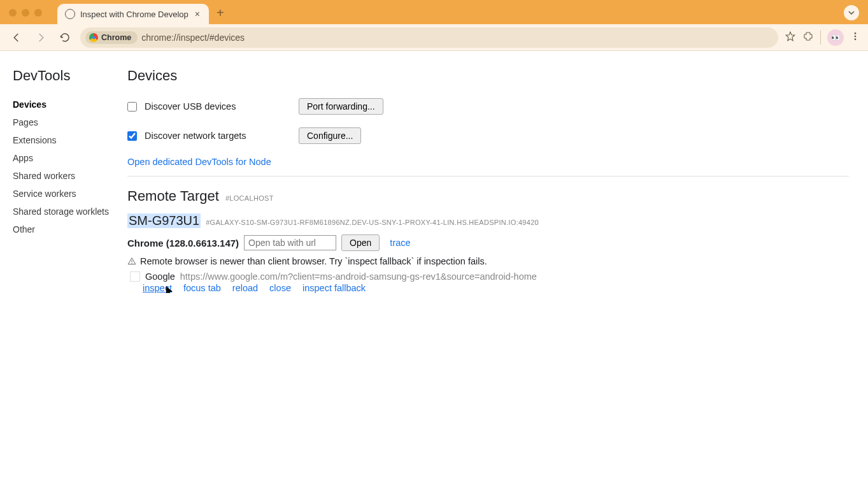  Describe the element at coordinates (851, 13) in the screenshot. I see `tabs-dropdown-button` at that location.